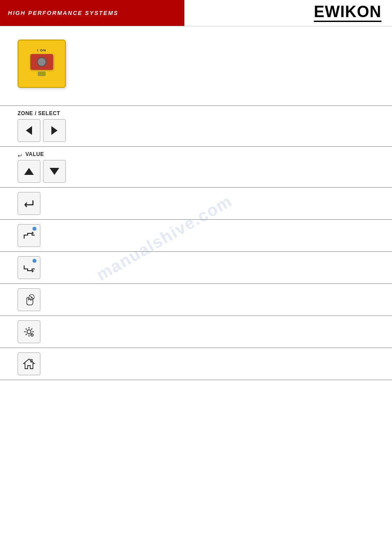 The height and width of the screenshot is (555, 392). I want to click on profile-down-button, so click(29, 268).